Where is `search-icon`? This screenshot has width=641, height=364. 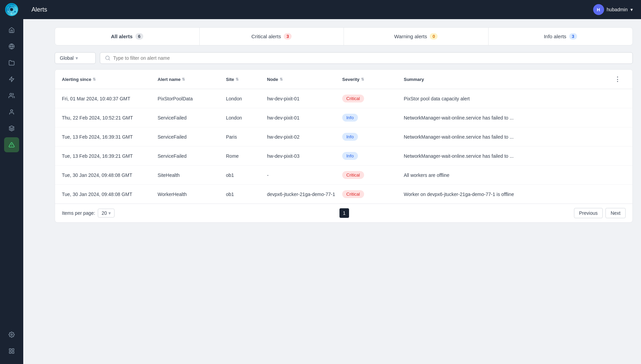 search-icon is located at coordinates (108, 58).